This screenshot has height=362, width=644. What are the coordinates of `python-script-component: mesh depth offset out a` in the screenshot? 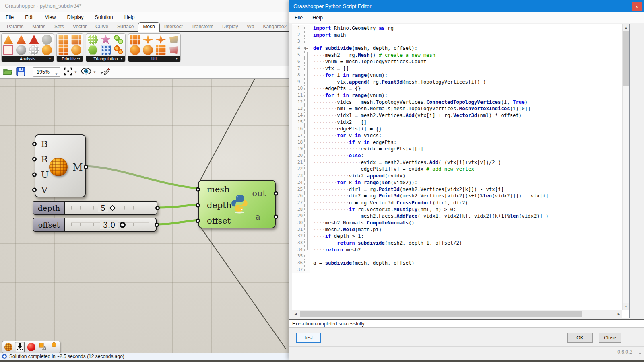 It's located at (237, 204).